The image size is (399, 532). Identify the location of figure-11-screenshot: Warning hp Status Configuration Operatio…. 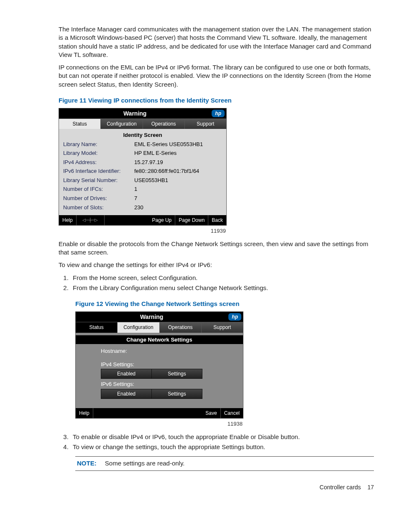
(143, 167).